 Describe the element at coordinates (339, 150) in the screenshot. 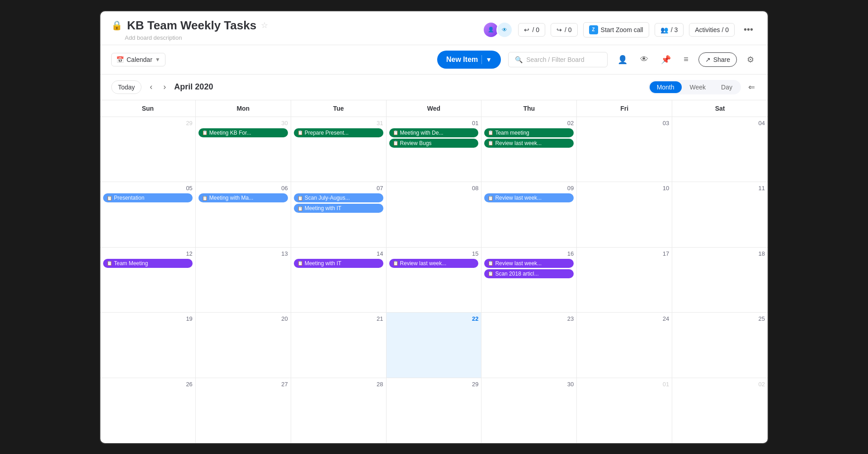

I see `cal-cell-w0-d2: 31📋Prepare Present...` at that location.